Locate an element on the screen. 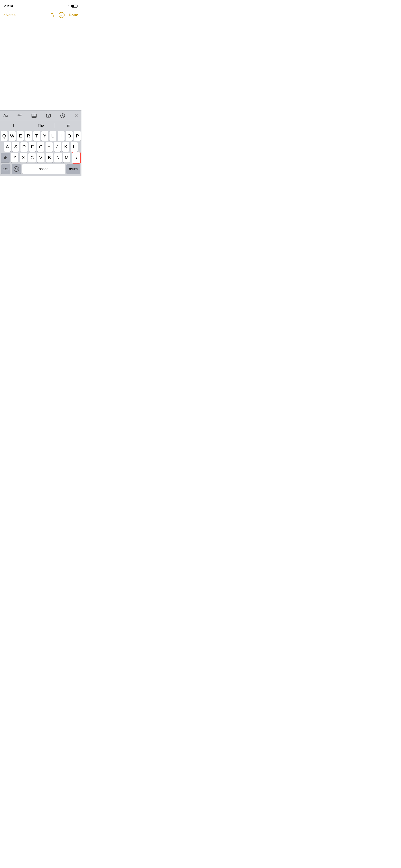  battery-container: 51 is located at coordinates (74, 6).